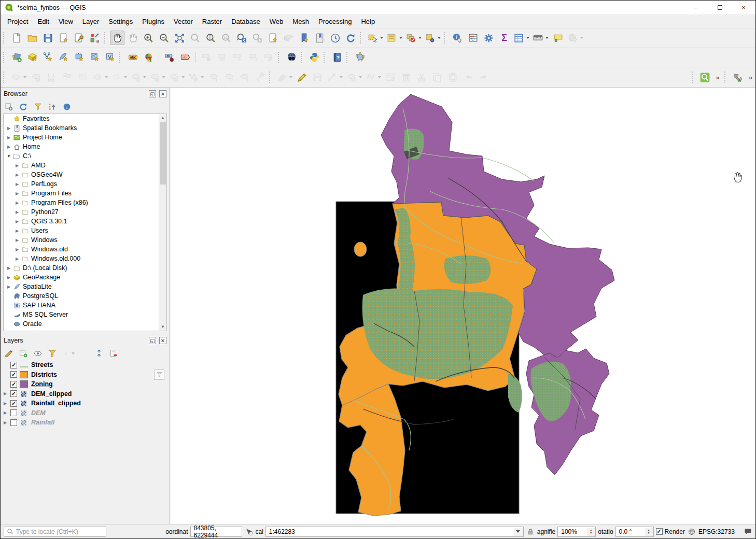 Image resolution: width=756 pixels, height=539 pixels. I want to click on minimize-button: –, so click(696, 7).